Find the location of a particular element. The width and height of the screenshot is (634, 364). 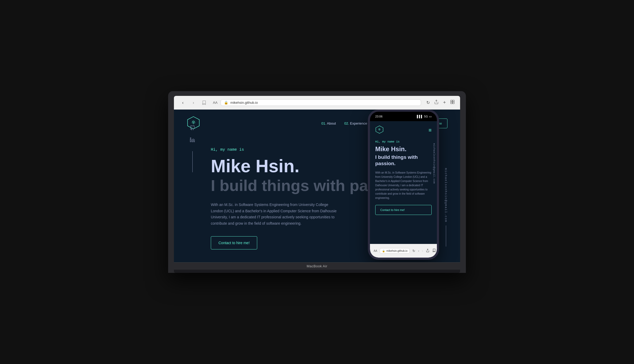

phone-tagline: I build things with passion. is located at coordinates (403, 161).